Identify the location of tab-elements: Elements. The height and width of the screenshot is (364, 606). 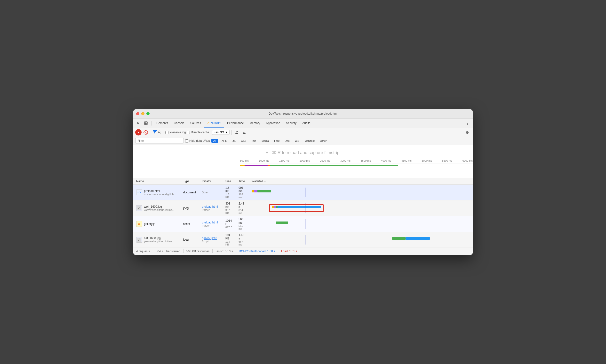
(162, 123).